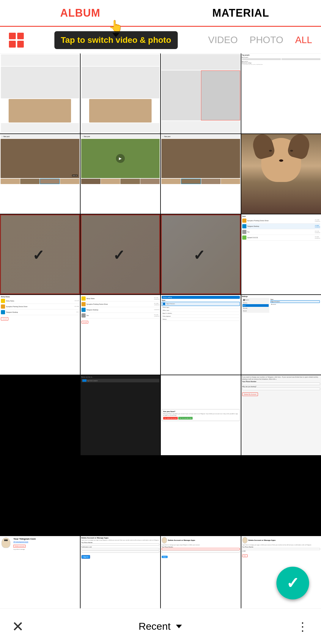 This screenshot has height=644, width=321. I want to click on grid-item-18: Below are the st... Type here to search, so click(121, 415).